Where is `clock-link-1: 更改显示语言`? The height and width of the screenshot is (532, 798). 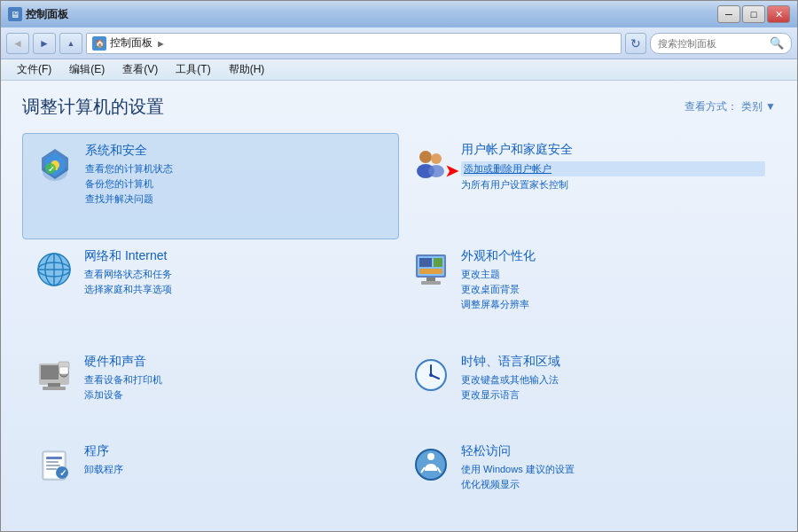 clock-link-1: 更改显示语言 is located at coordinates (614, 395).